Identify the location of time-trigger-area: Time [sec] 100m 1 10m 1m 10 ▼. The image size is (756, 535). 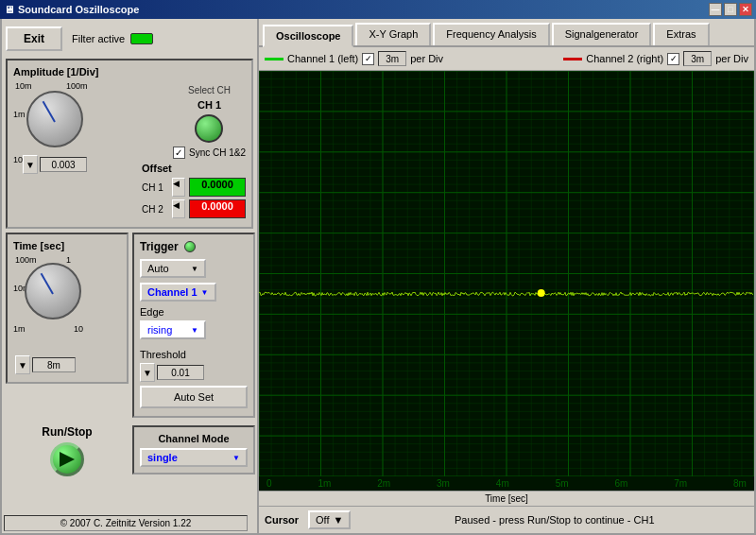
(129, 327).